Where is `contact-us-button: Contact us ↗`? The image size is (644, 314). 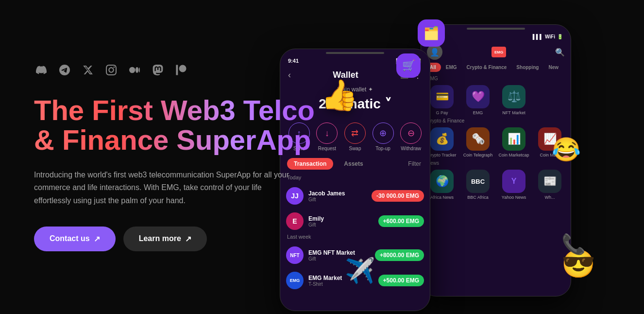
contact-us-button: Contact us ↗ is located at coordinates (75, 239).